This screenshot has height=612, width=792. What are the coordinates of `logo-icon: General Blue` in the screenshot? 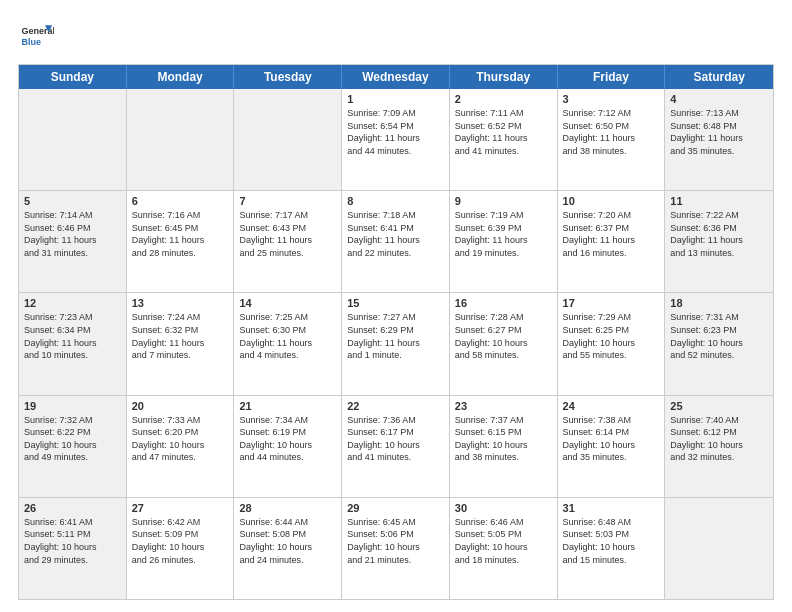 It's located at (36, 36).